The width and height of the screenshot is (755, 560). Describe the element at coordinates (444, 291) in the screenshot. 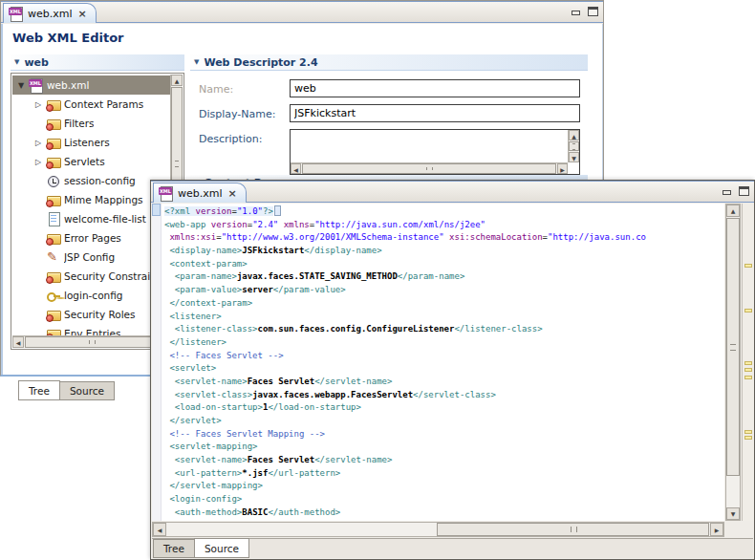

I see `code-line: <param-value>server</param-value>` at that location.